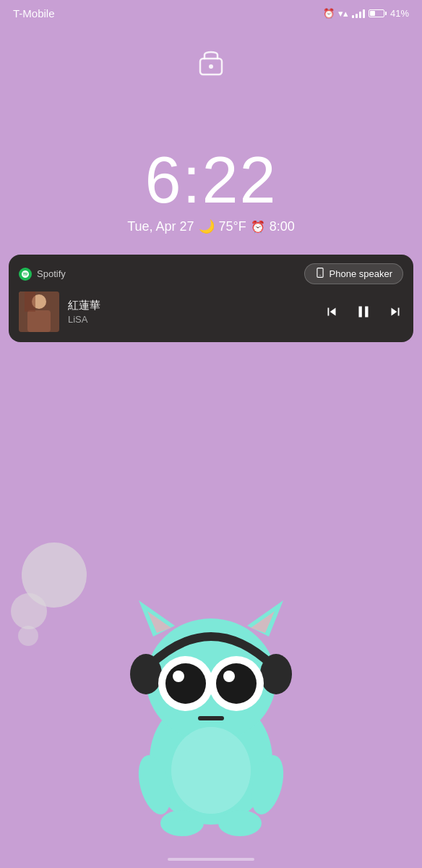 This screenshot has width=422, height=868. Describe the element at coordinates (320, 273) in the screenshot. I see `phone-speaker-icon` at that location.